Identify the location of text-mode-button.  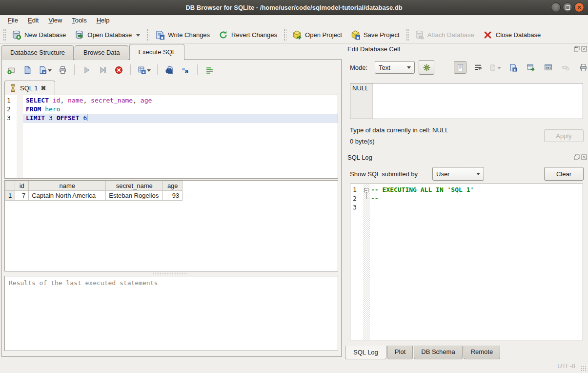
(460, 67).